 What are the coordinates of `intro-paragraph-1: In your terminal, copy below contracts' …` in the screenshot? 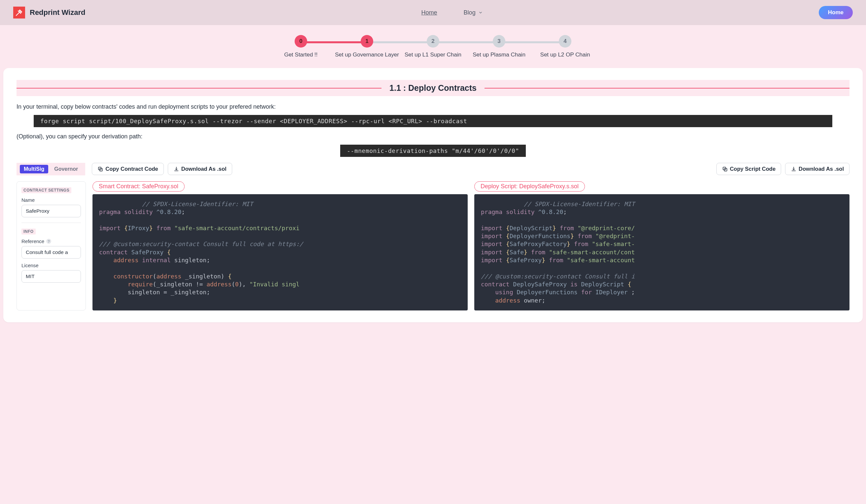 It's located at (433, 107).